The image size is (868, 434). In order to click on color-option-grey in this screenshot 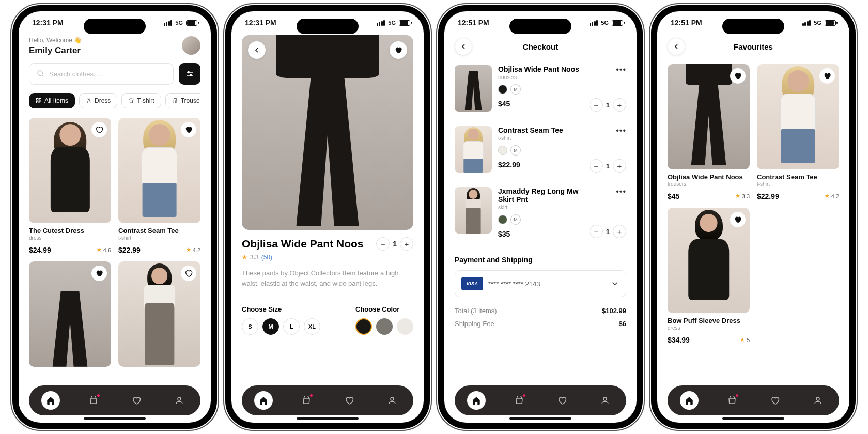, I will do `click(384, 327)`.